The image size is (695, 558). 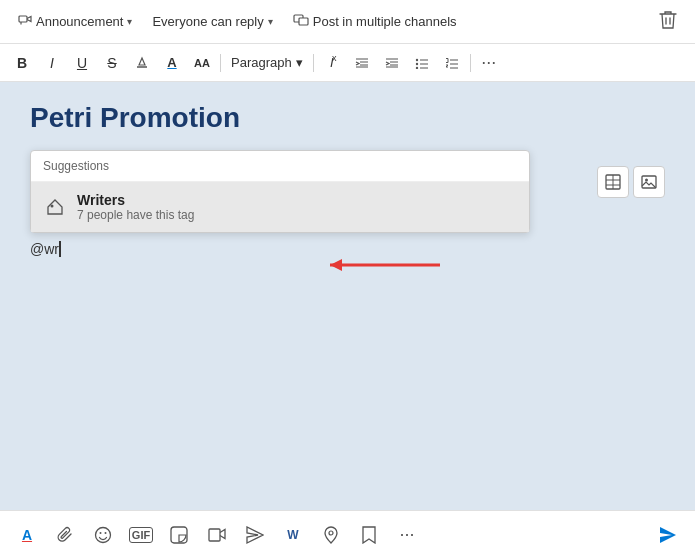 What do you see at coordinates (136, 215) in the screenshot?
I see `suggestion-count: 7 people have this tag` at bounding box center [136, 215].